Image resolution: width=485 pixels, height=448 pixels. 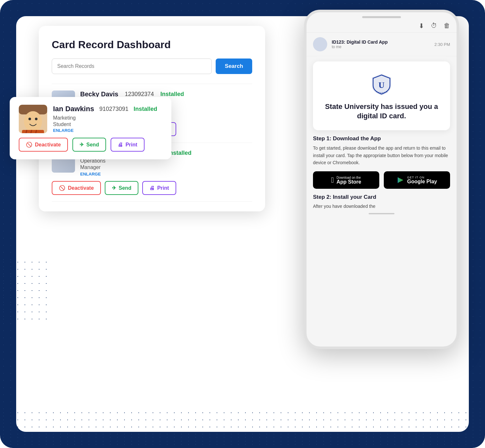 What do you see at coordinates (152, 188) in the screenshot?
I see `print-icon-isaiah: 🖨` at bounding box center [152, 188].